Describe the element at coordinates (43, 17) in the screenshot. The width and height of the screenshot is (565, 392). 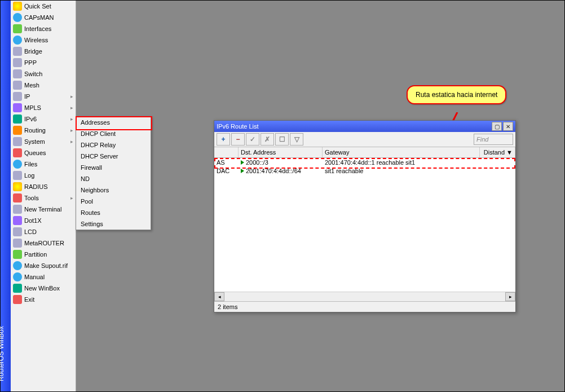
I see `sidebar-item-capsman: CAPsMAN` at that location.